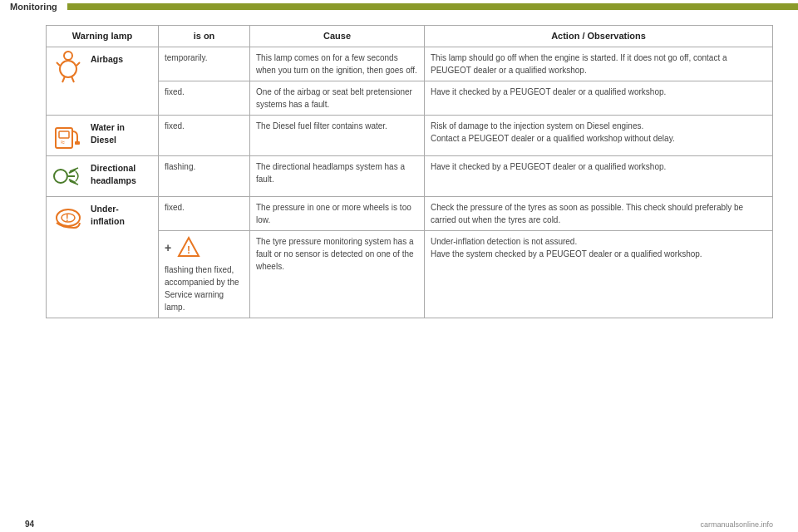  I want to click on table-row: ≈ Water in Diesel fixed. The Diesel fuel…, so click(410, 136).